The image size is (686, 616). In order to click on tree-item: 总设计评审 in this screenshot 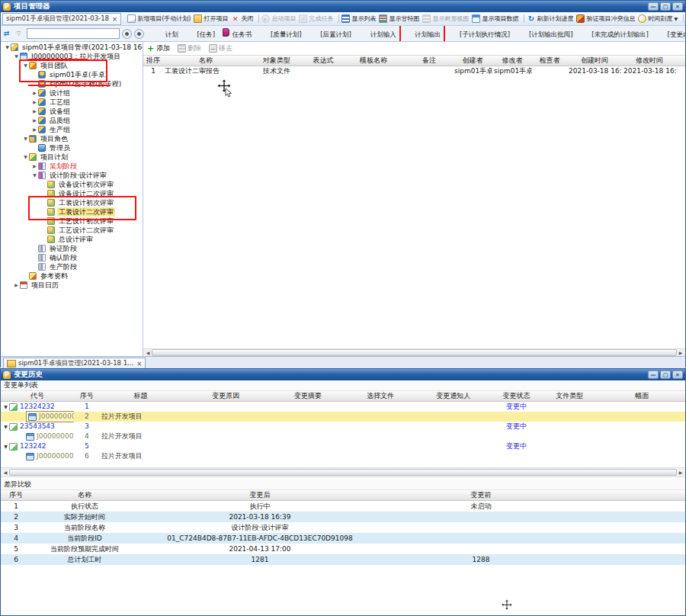, I will do `click(72, 239)`.